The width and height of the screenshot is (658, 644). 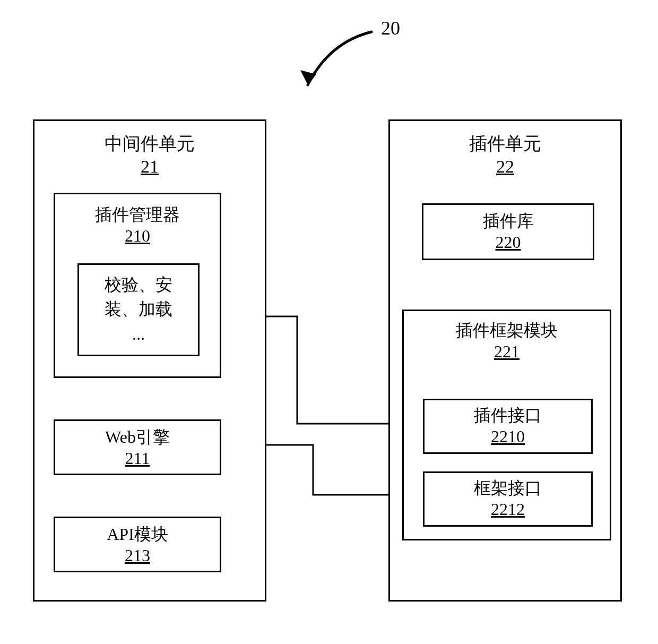 I want to click on plugin-manager-box: 插件管理器 210 校验、安 装、加载 ..., so click(x=137, y=286).